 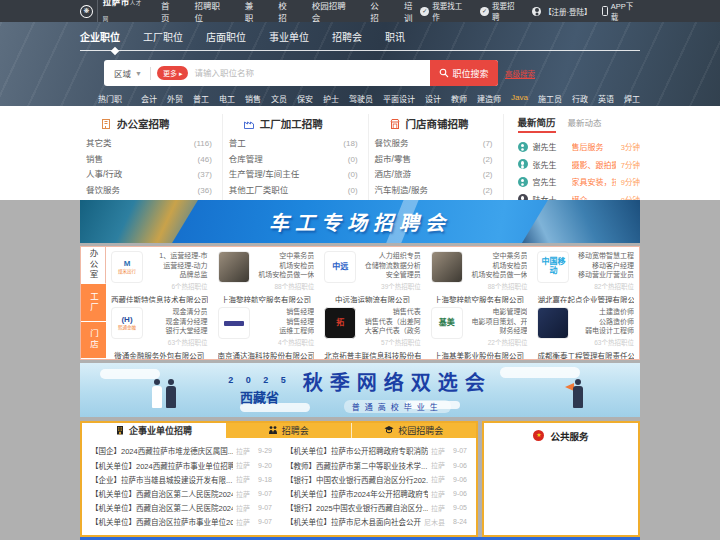 What do you see at coordinates (360, 222) in the screenshot?
I see `lathe-job-fair-banner: 车工专场招聘会` at bounding box center [360, 222].